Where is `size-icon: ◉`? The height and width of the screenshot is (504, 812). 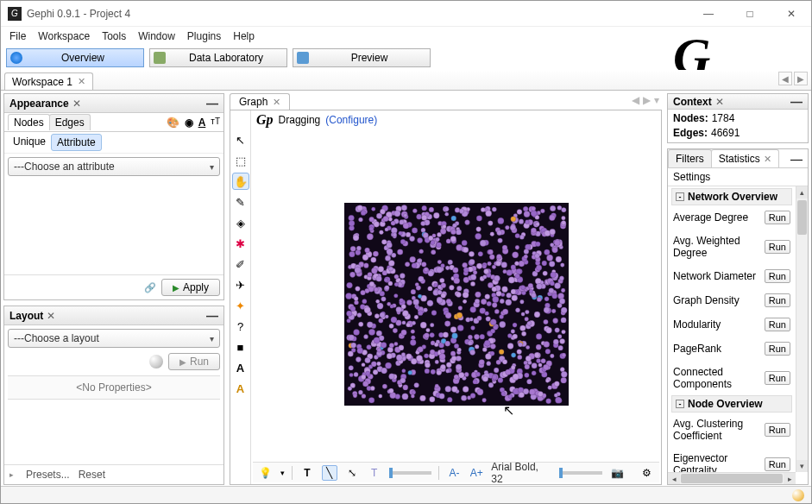
size-icon: ◉ is located at coordinates (189, 123).